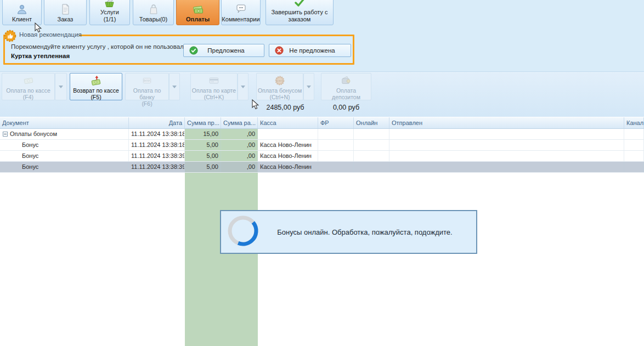  Describe the element at coordinates (198, 9) in the screenshot. I see `payments-icon` at that location.